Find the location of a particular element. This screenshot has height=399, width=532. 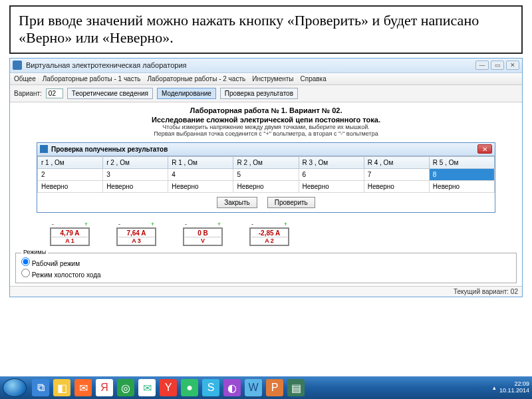

taskbar-app-icon: ◧ is located at coordinates (62, 388).